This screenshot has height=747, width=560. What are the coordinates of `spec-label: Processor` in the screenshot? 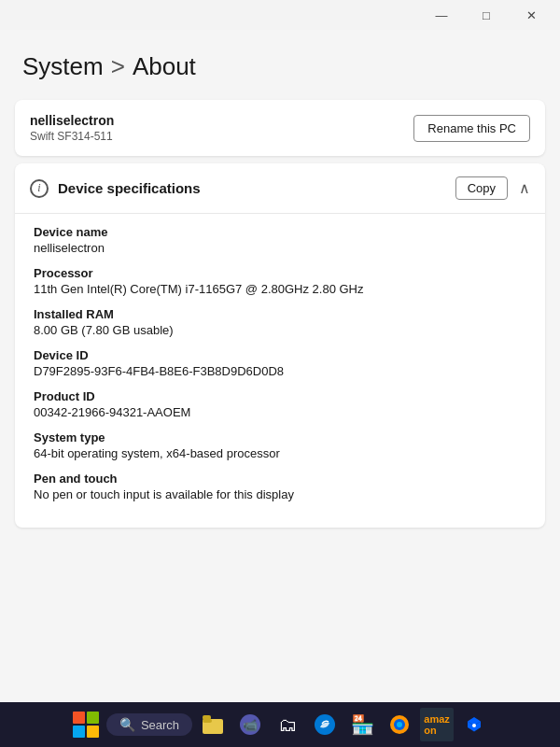 It's located at (280, 273).